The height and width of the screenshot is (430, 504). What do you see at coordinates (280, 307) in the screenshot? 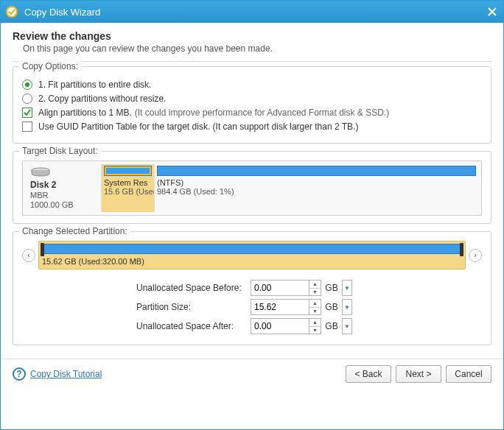
I see `partition-size-input` at bounding box center [280, 307].